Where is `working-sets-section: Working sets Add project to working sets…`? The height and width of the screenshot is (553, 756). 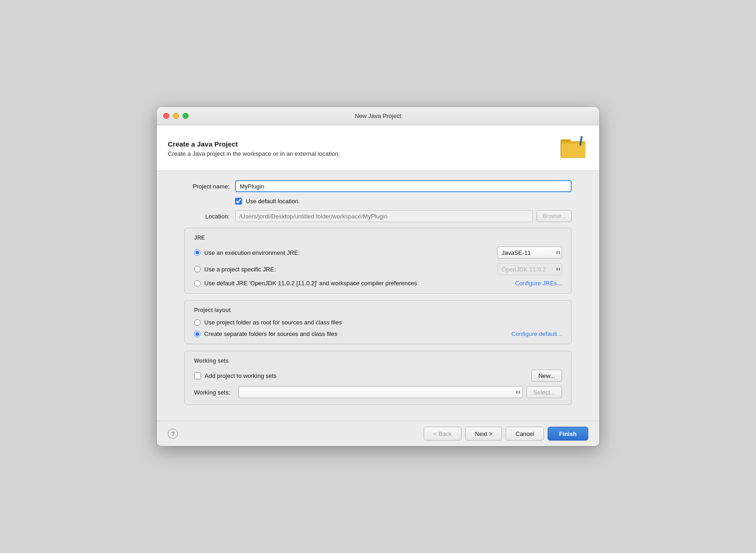
working-sets-section: Working sets Add project to working sets… is located at coordinates (378, 378).